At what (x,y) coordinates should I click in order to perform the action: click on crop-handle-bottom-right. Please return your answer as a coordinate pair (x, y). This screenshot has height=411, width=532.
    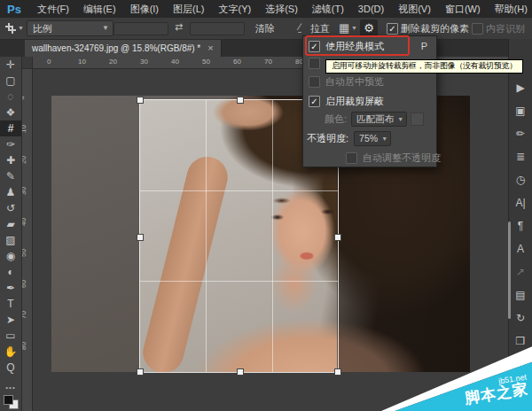
    Looking at the image, I should click on (338, 372).